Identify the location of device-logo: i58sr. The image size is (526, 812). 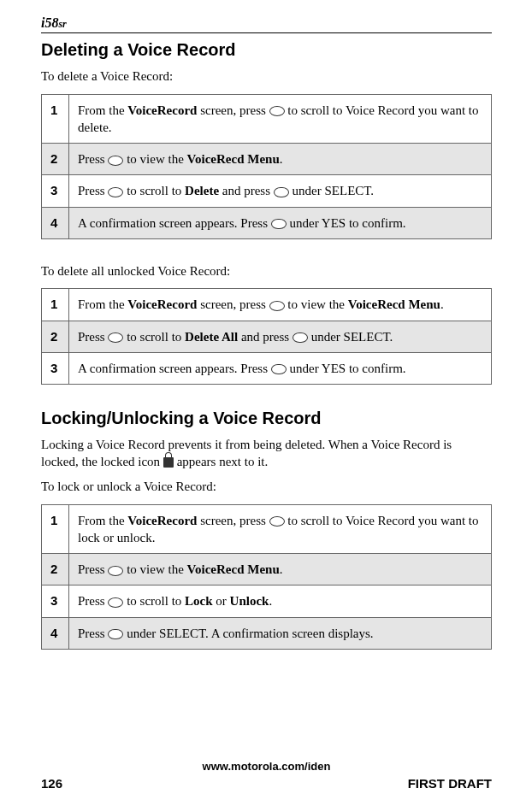
(267, 23).